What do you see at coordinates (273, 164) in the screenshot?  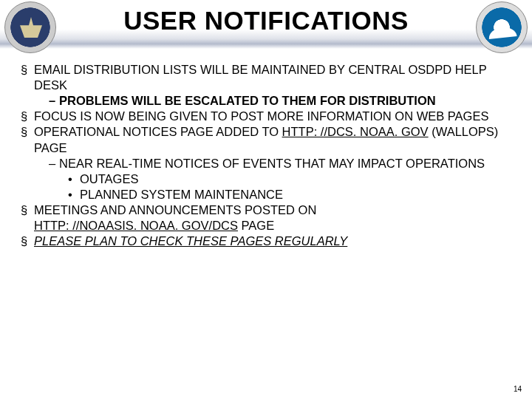 I see `sub-bullet: – NEAR REAL-TIME NOTICES OF EVENTS THAT …` at bounding box center [273, 164].